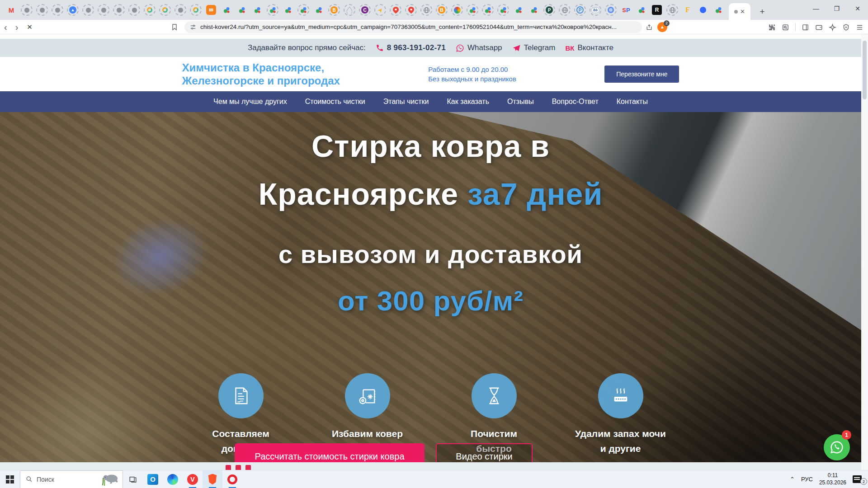 This screenshot has height=488, width=868. Describe the element at coordinates (792, 479) in the screenshot. I see `tray-expand-icon: ⌃` at that location.